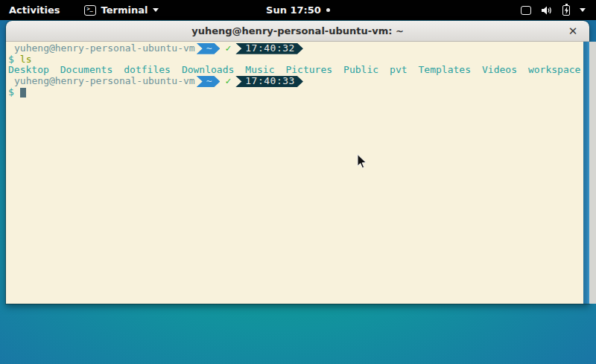 The width and height of the screenshot is (596, 364). What do you see at coordinates (298, 10) in the screenshot?
I see `top-bar: Activities >_ Terminal Sun 17:50` at bounding box center [298, 10].